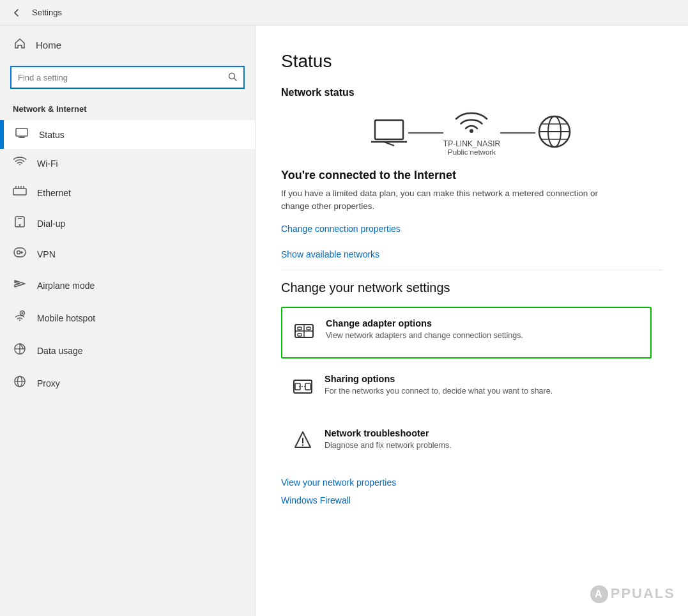 The height and width of the screenshot is (616, 688). What do you see at coordinates (389, 133) in the screenshot?
I see `laptop-icon` at bounding box center [389, 133].